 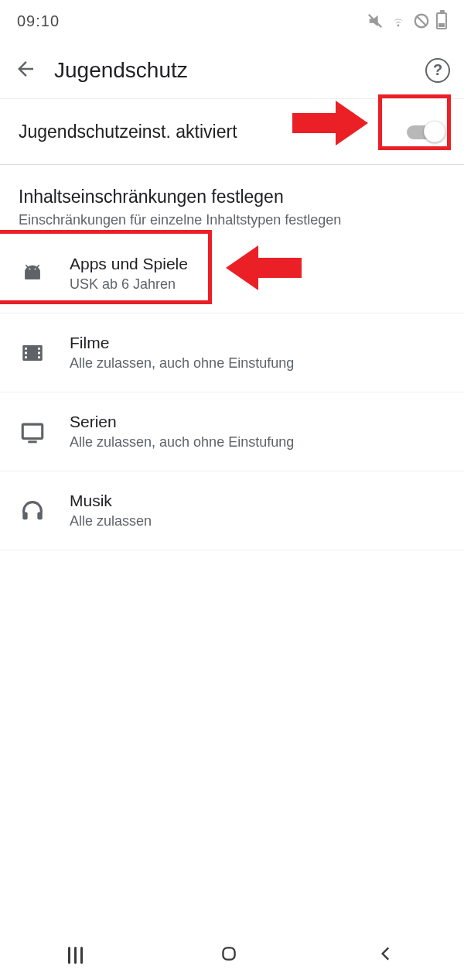 What do you see at coordinates (128, 274) in the screenshot?
I see `item-texts: Apps und Spiele USK ab 6 Jahren` at bounding box center [128, 274].